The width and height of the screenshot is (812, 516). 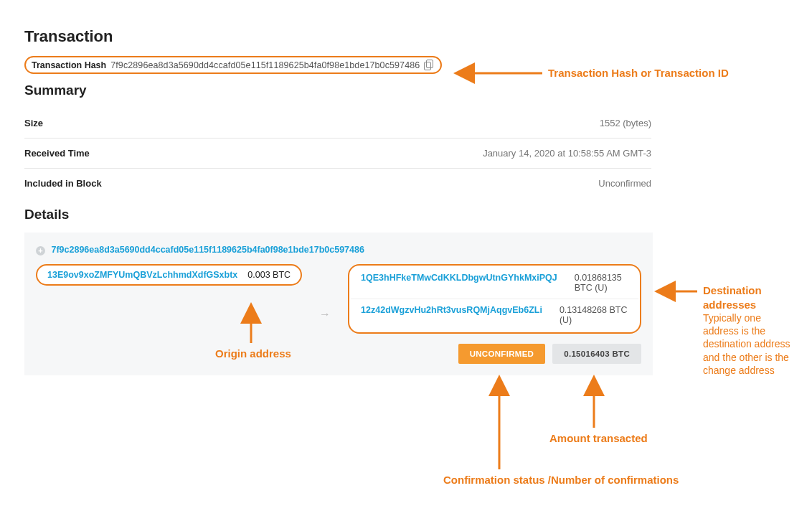 I want to click on input-amount: 0.003 BTC, so click(x=269, y=275).